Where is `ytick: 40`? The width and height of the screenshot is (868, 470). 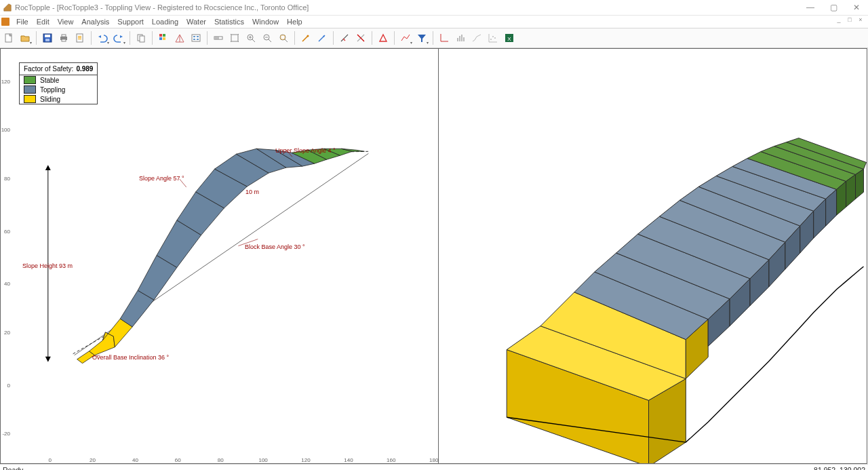
ytick: 40 is located at coordinates (7, 283).